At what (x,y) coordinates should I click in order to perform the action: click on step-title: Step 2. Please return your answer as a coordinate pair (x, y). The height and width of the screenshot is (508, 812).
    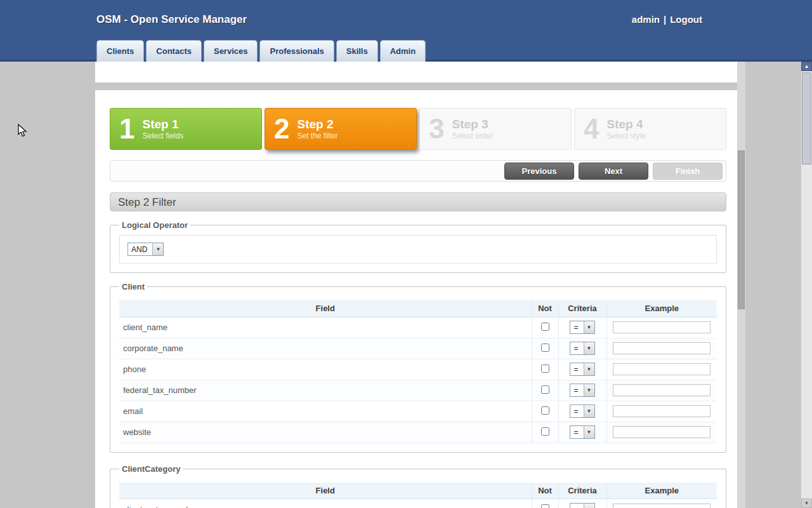
    Looking at the image, I should click on (317, 124).